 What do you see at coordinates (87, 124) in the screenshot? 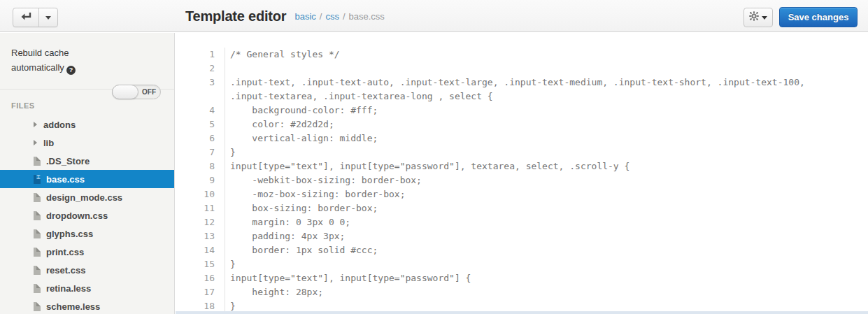
I see `file-row-addons: addons` at bounding box center [87, 124].